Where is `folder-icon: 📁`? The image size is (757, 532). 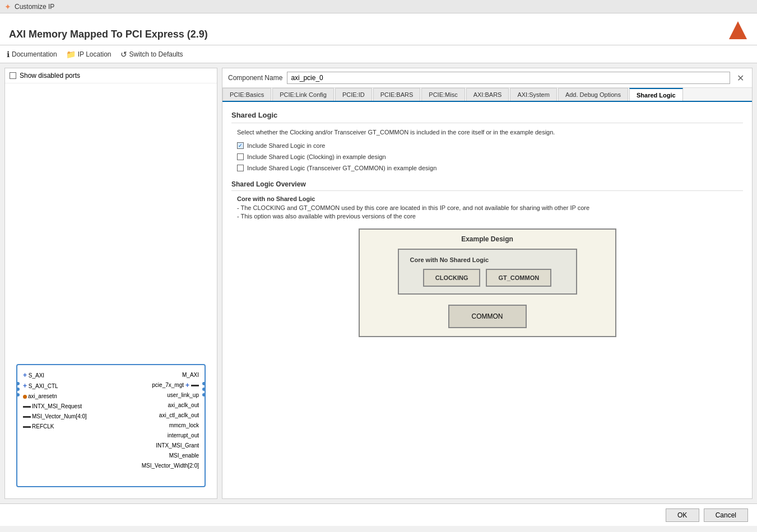
folder-icon: 📁 is located at coordinates (71, 54).